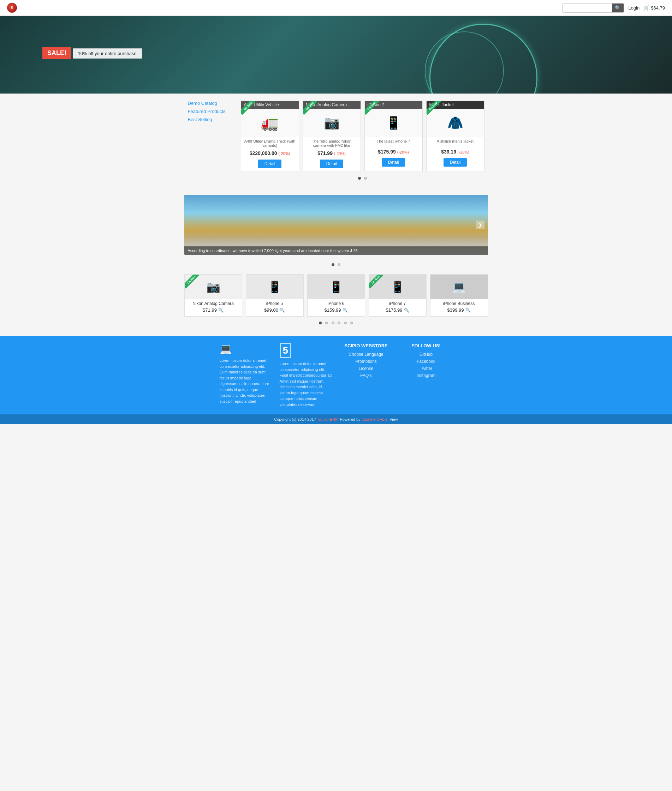 This screenshot has width=672, height=791. Describe the element at coordinates (434, 108) in the screenshot. I see `on-sale-corner-jacket` at that location.